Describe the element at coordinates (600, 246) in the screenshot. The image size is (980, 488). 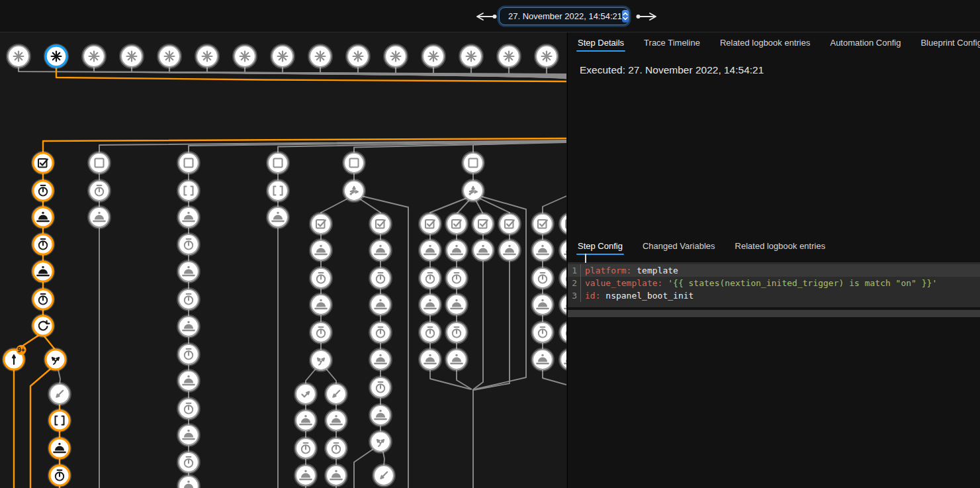
I see `tab-step-config: Step Config` at that location.